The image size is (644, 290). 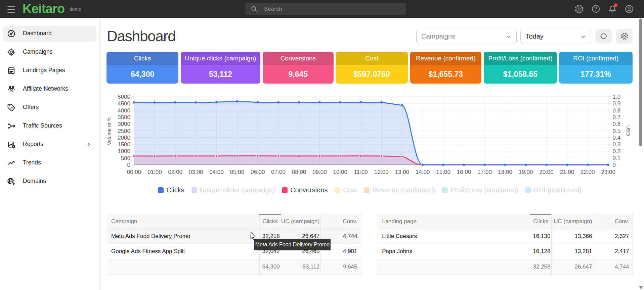 I want to click on svg-text: 14:00, so click(x=423, y=172).